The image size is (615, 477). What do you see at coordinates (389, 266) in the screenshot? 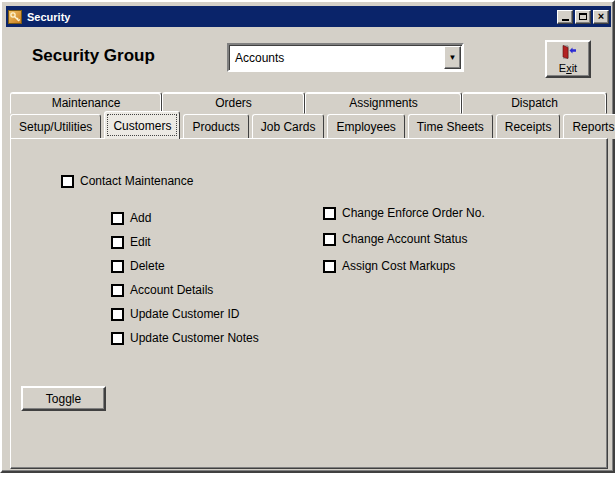
I see `checkbox-assign-cost-markups: Assign Cost Markups` at bounding box center [389, 266].